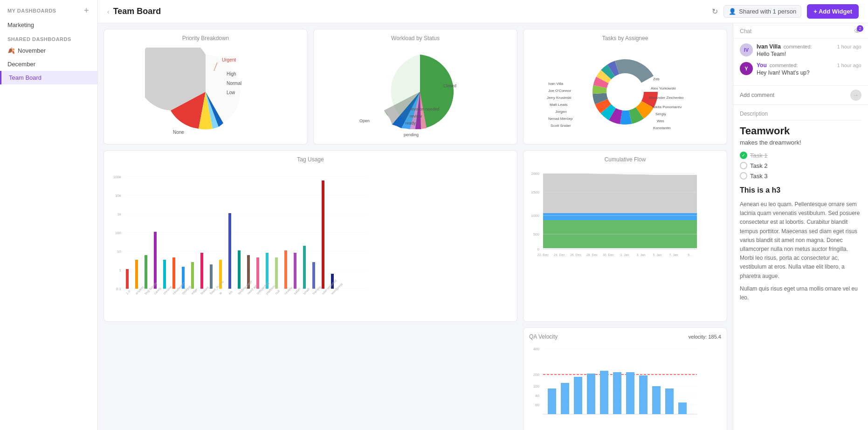  Describe the element at coordinates (415, 87) in the screenshot. I see `workload-widget: Workload by Status` at that location.